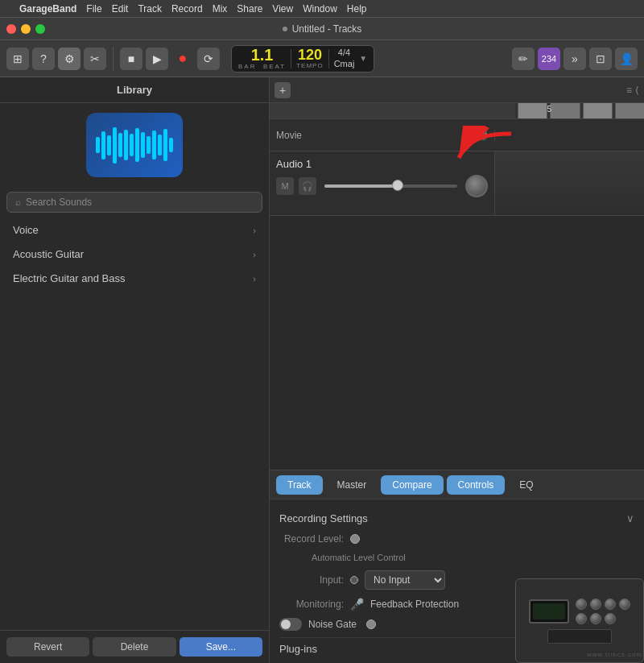 The height and width of the screenshot is (663, 644). I want to click on cut-button: ✂, so click(95, 59).